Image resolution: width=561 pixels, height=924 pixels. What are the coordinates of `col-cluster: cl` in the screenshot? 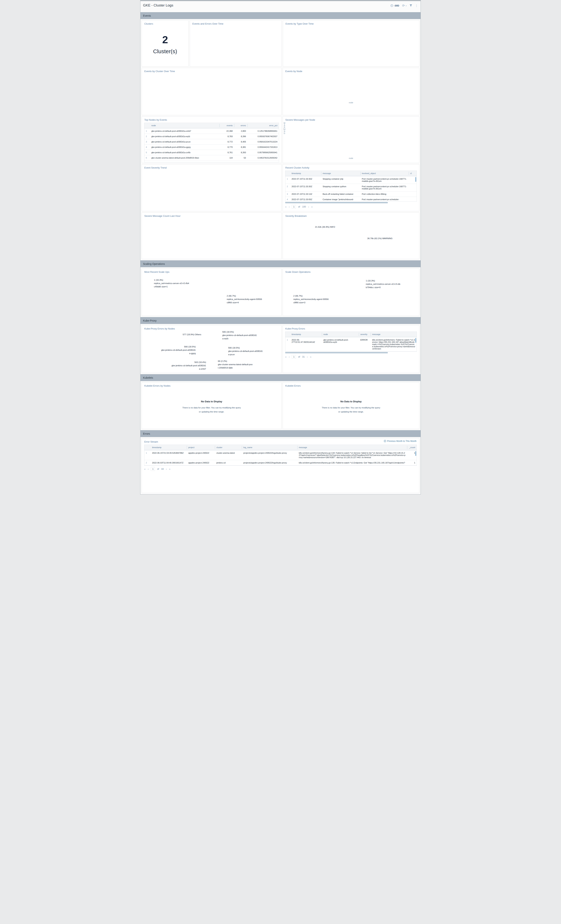 It's located at (412, 173).